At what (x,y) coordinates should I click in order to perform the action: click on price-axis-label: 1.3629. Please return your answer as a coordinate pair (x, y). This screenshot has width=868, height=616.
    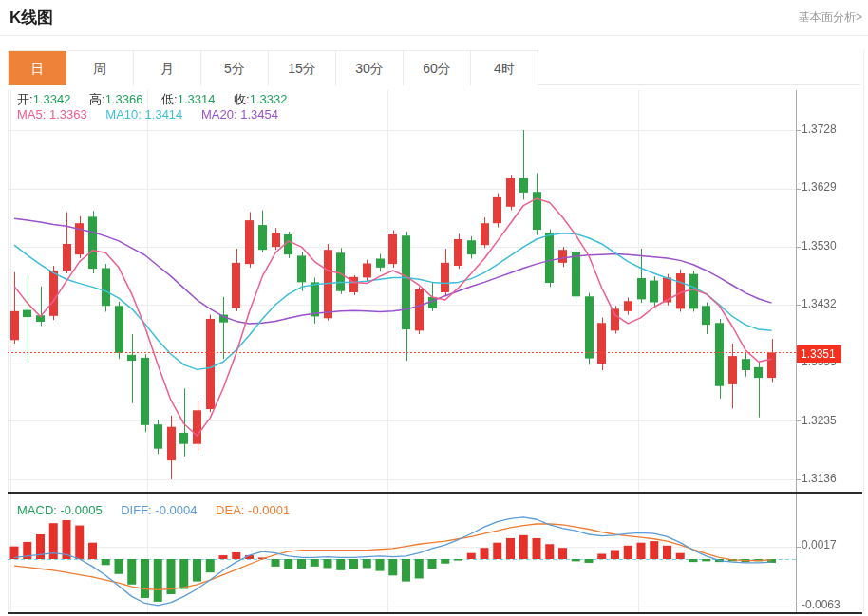
    Looking at the image, I should click on (819, 187).